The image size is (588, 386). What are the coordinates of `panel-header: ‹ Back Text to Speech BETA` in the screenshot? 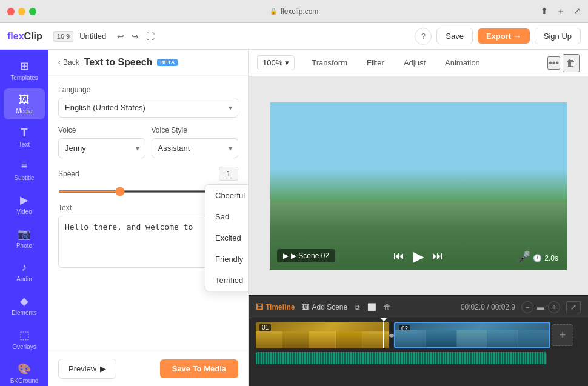 It's located at (148, 63).